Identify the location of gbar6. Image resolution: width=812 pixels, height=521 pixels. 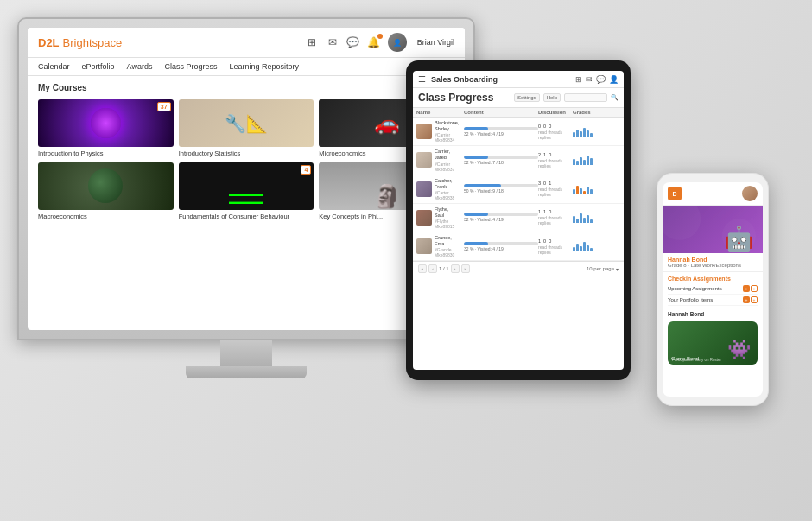
(591, 221).